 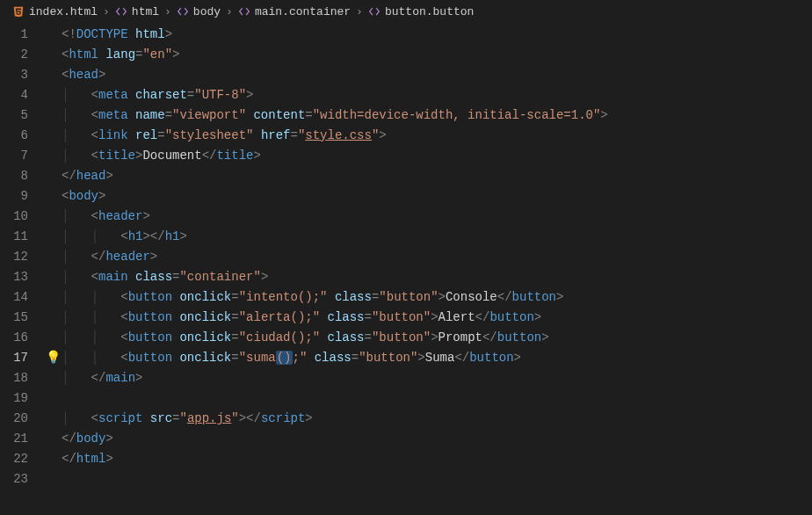 I want to click on selected-text: (), so click(x=285, y=358).